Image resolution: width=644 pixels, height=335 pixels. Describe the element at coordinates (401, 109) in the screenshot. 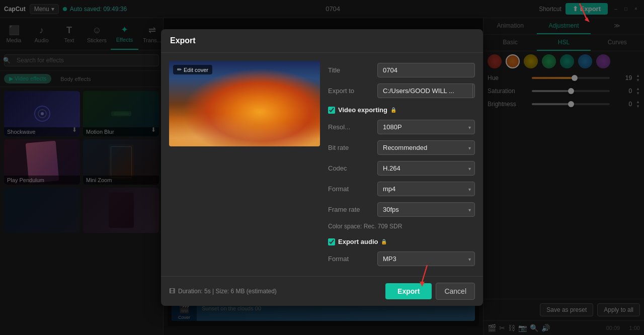

I see `video-section-header: Video exporting 🔒` at that location.